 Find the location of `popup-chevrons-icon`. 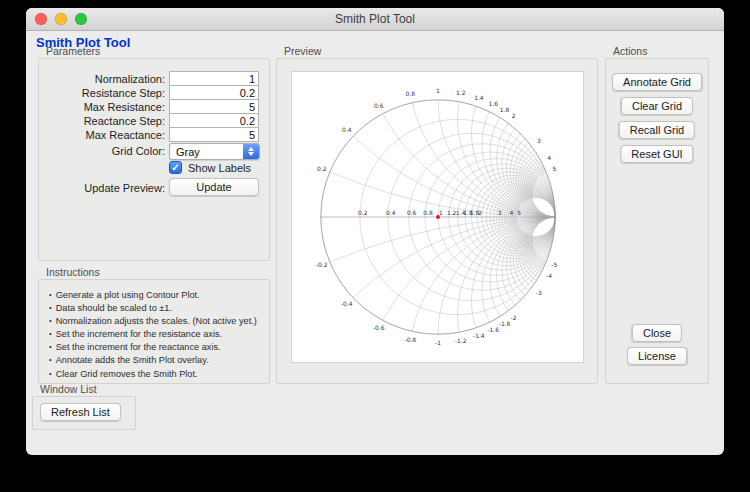

popup-chevrons-icon is located at coordinates (251, 152).